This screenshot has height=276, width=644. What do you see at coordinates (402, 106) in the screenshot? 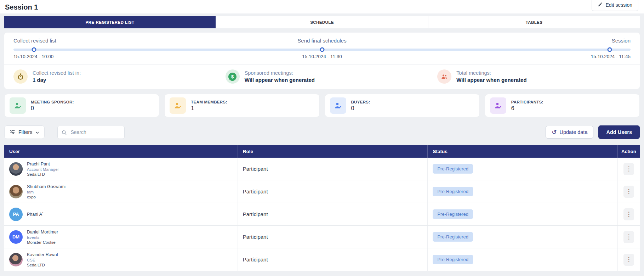
I see `stat-buyers: BUYERS: 0` at bounding box center [402, 106].